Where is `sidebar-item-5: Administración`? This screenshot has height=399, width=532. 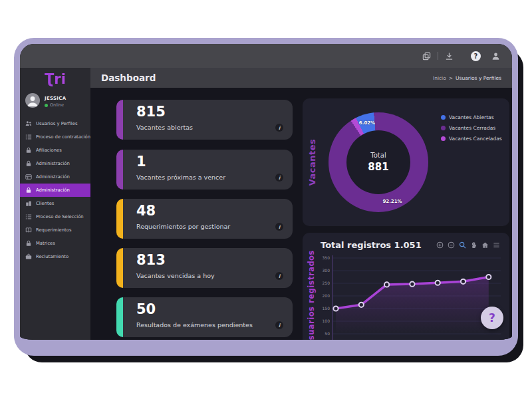
sidebar-item-5: Administración is located at coordinates (55, 190).